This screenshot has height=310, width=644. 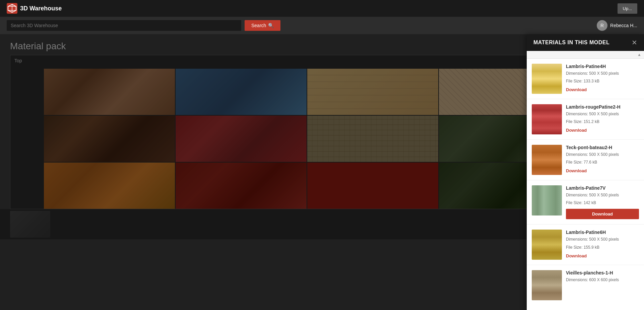 What do you see at coordinates (290, 45) in the screenshot?
I see `page-title: Material pack` at bounding box center [290, 45].